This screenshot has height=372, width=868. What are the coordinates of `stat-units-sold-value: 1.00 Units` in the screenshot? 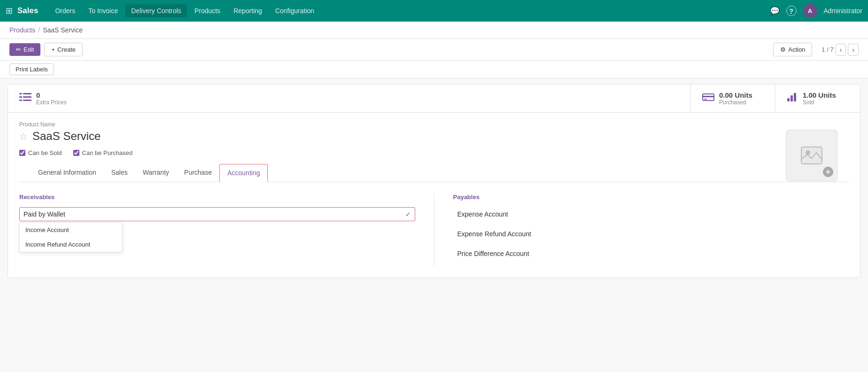 It's located at (819, 95).